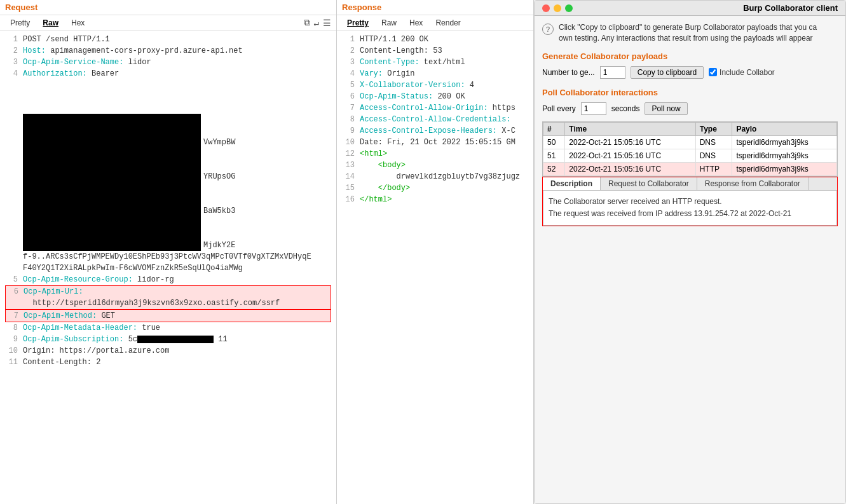 This screenshot has width=846, height=504. What do you see at coordinates (568, 72) in the screenshot?
I see `number-label: Number to ge...` at bounding box center [568, 72].